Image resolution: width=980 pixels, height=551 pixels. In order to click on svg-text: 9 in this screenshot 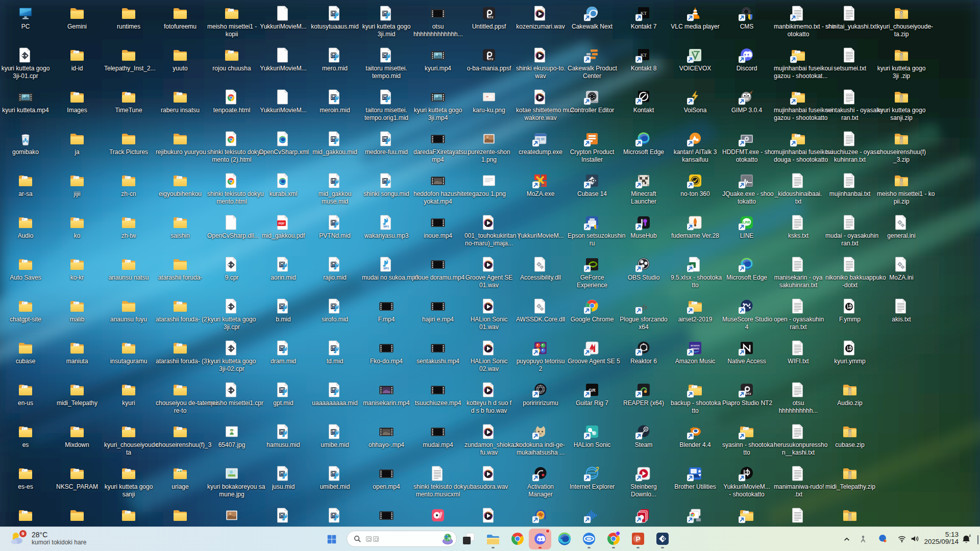, I will do `click(22, 534)`.